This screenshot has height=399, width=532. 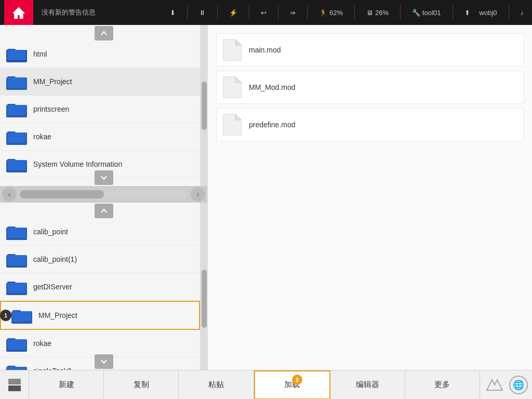 What do you see at coordinates (264, 12) in the screenshot?
I see `loop-icon: ↩` at bounding box center [264, 12].